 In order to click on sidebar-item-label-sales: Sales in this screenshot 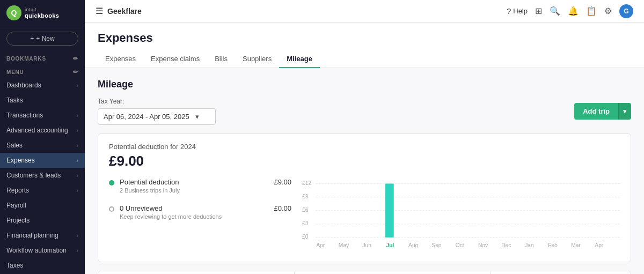, I will do `click(14, 145)`.